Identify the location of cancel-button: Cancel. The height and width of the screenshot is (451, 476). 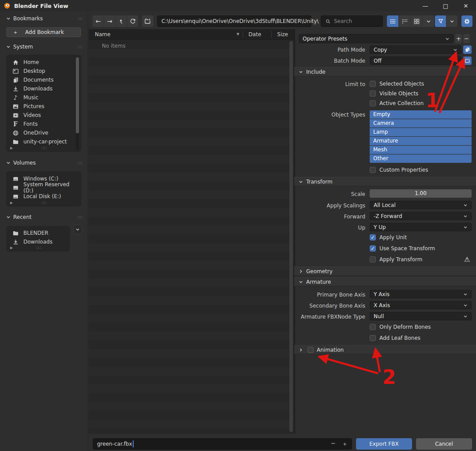
(444, 444).